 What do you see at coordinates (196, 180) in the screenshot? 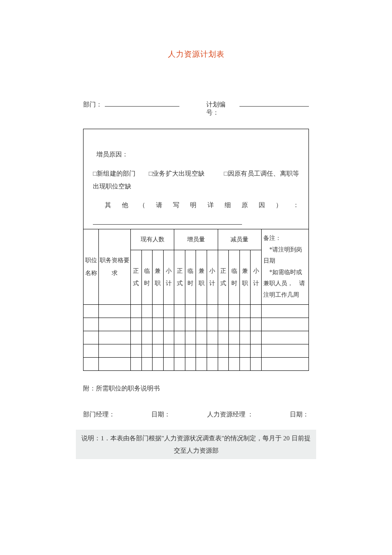
I see `reason-options: □新组建的部门 □业务扩大出现空缺 □因原有员工调任、离职等出现职位空缺` at bounding box center [196, 180].